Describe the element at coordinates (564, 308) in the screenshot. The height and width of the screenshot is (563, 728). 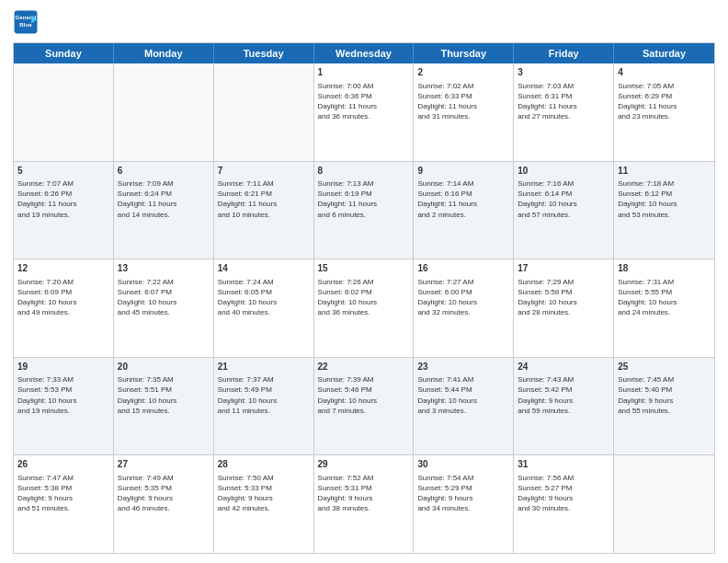
I see `day-cell-17: 17Sunrise: 7:29 AMSunset: 5:58 PMDayligh…` at that location.